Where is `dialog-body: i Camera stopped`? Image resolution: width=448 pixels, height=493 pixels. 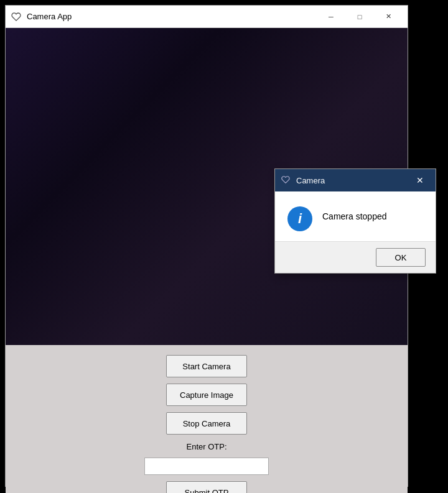 dialog-body: i Camera stopped is located at coordinates (355, 216).